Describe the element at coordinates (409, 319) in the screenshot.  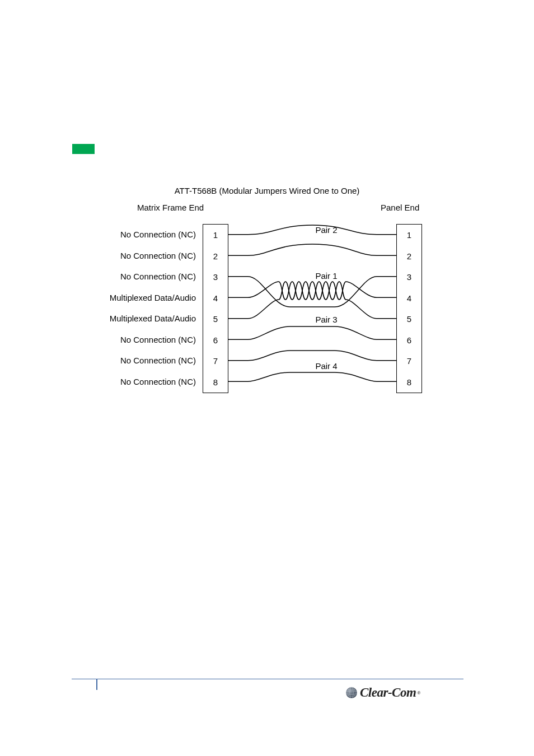
I see `pin-right-5: 5` at that location.